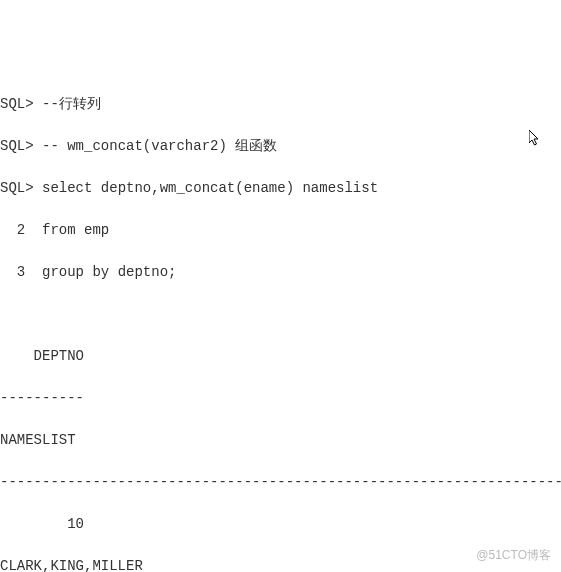 The width and height of the screenshot is (561, 572). What do you see at coordinates (514, 555) in the screenshot?
I see `watermark: @51CTO博客` at bounding box center [514, 555].